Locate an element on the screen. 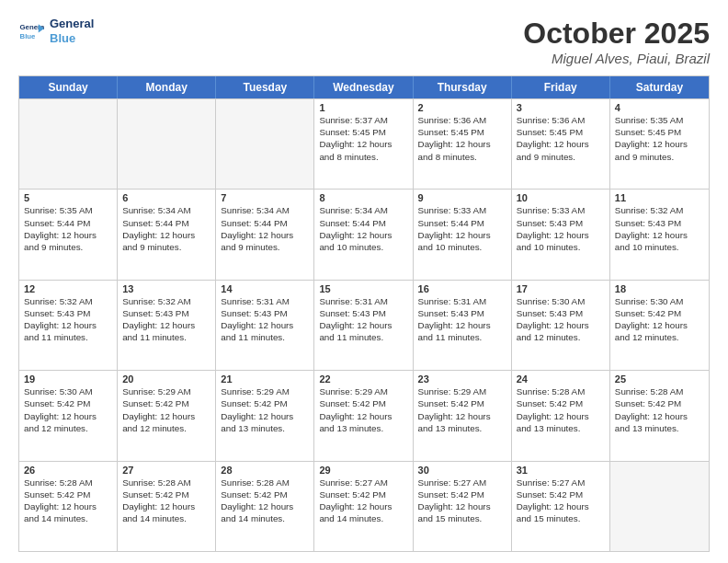  daylight-text: Daylight: 12 hours and 10 minutes. is located at coordinates (561, 241).